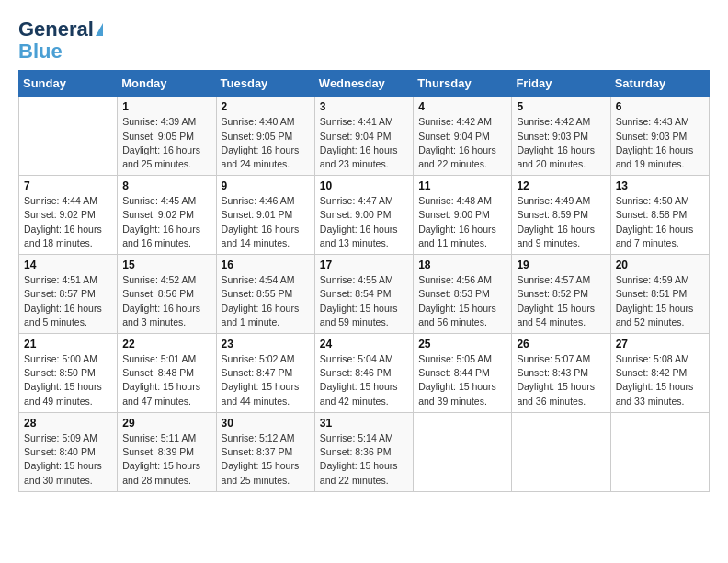 The height and width of the screenshot is (563, 728). I want to click on day-info: Sunrise: 4:59 AM Sunset: 8:51 PM Dayligh…, so click(660, 302).